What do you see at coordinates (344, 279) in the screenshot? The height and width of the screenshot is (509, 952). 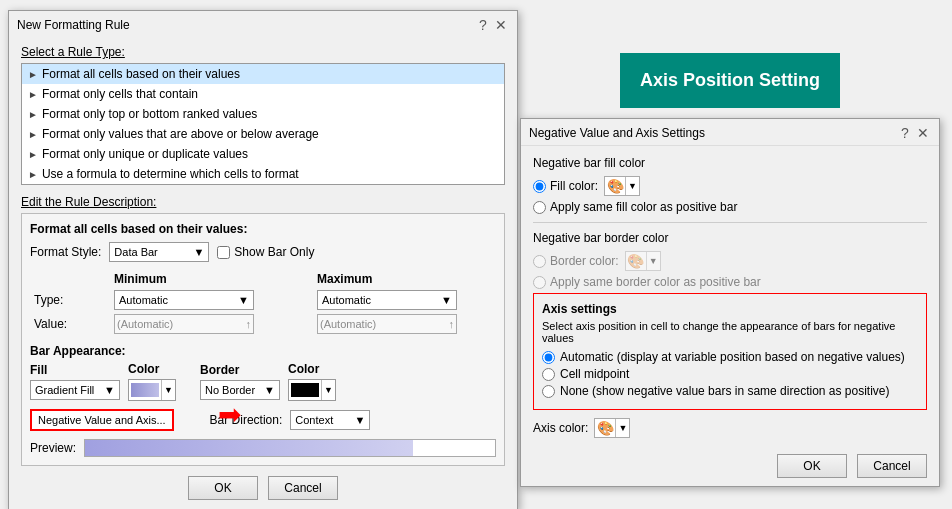 I see `max-label: Maximum` at bounding box center [344, 279].